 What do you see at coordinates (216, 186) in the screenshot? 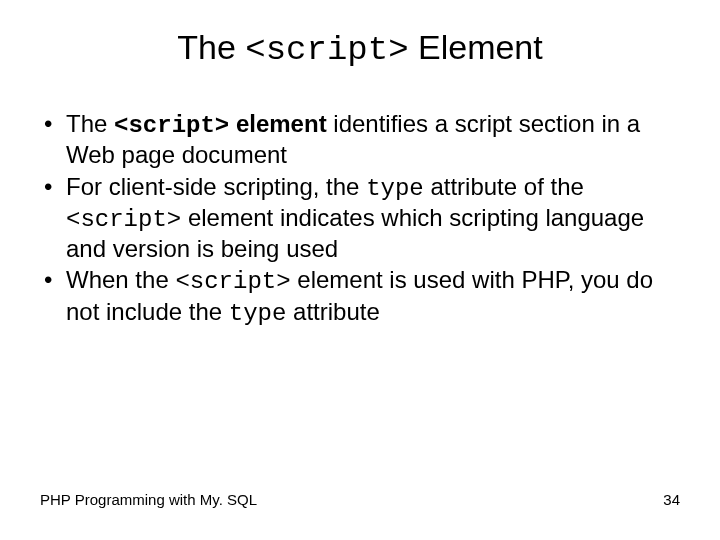
I see `text-segment: For client-side scripting, the` at bounding box center [216, 186].